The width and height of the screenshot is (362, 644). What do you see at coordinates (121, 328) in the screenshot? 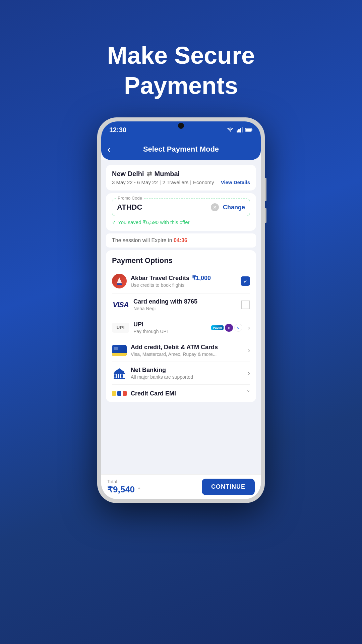
I see `upi-logo-icon: UPI` at bounding box center [121, 328].